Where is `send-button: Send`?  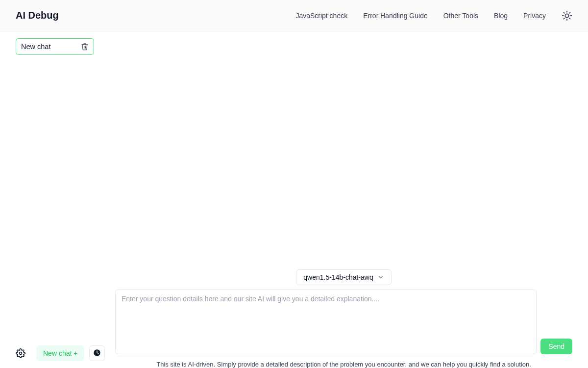 send-button: Send is located at coordinates (557, 346).